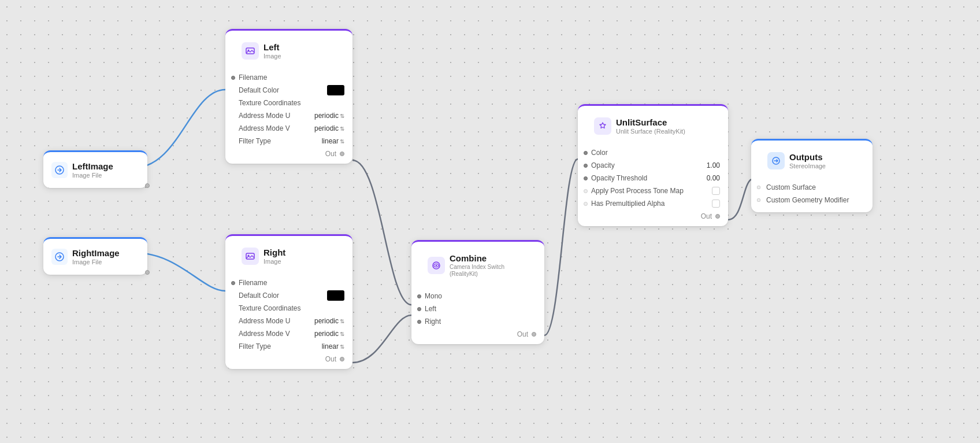 Image resolution: width=980 pixels, height=443 pixels. I want to click on unlit-out-port, so click(718, 216).